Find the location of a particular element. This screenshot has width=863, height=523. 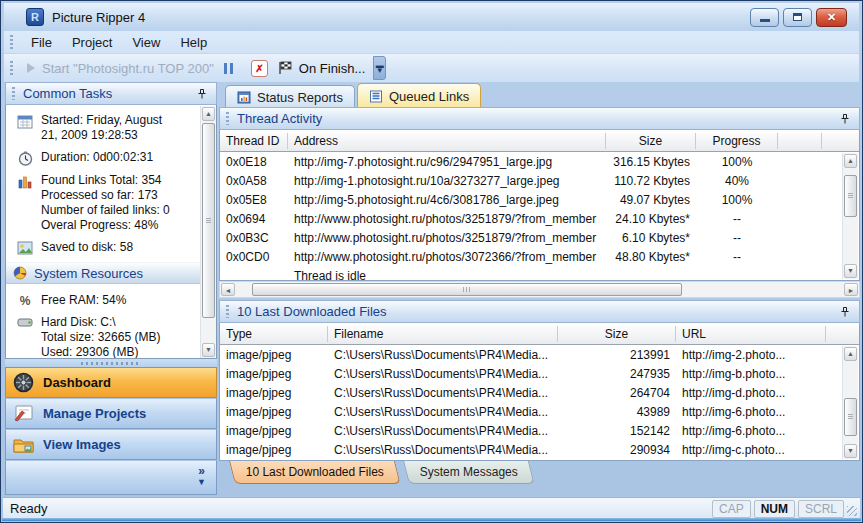

downloaded-files-header: 10 Last Downloaded Files is located at coordinates (540, 312).